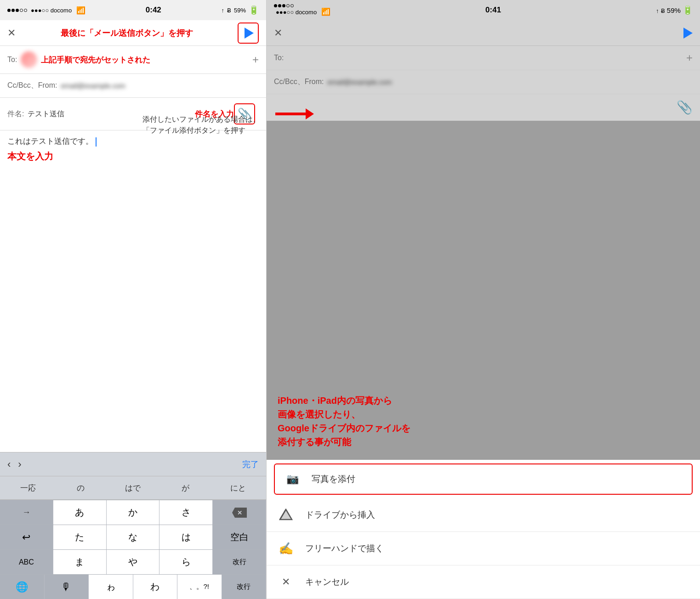 The height and width of the screenshot is (599, 700). What do you see at coordinates (111, 587) in the screenshot?
I see `key-wa-small: ゎ` at bounding box center [111, 587].